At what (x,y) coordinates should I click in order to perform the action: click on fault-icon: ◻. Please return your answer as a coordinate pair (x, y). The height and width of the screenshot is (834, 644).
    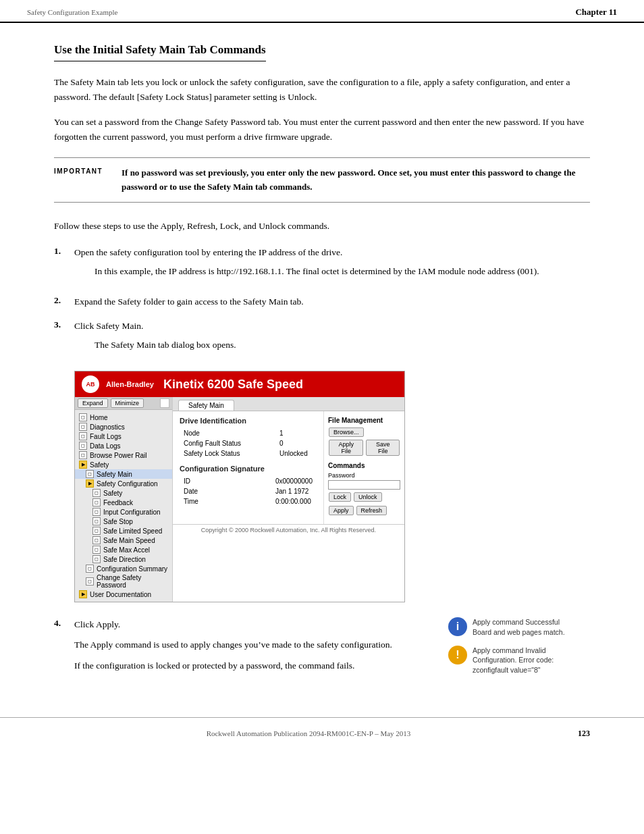
    Looking at the image, I should click on (83, 436).